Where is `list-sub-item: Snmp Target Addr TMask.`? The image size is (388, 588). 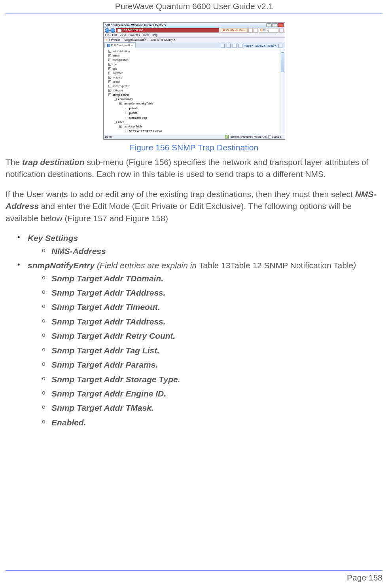 list-sub-item: Snmp Target Addr TMask. is located at coordinates (205, 408).